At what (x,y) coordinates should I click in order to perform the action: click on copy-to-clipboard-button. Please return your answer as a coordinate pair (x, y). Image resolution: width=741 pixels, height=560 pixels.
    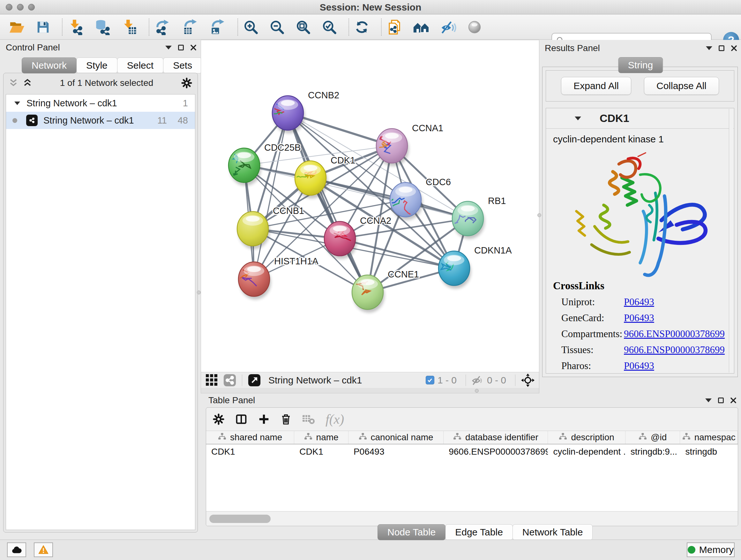
    Looking at the image, I should click on (395, 27).